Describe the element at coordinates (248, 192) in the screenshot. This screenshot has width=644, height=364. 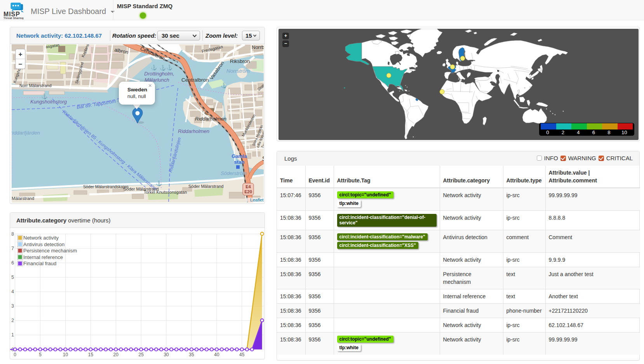
I see `svg-text: E20` at that location.